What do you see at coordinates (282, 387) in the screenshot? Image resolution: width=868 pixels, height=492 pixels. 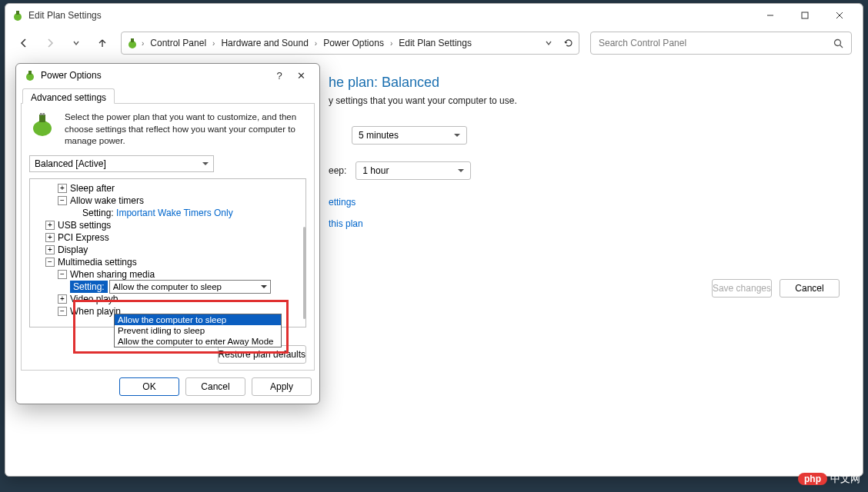 I see `apply-button: Apply` at bounding box center [282, 387].